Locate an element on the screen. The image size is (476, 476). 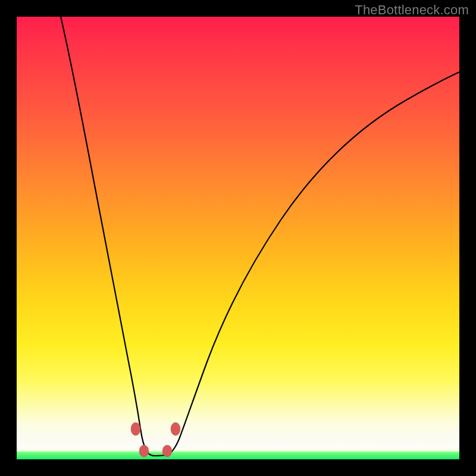
bead-lower-left is located at coordinates (144, 451).